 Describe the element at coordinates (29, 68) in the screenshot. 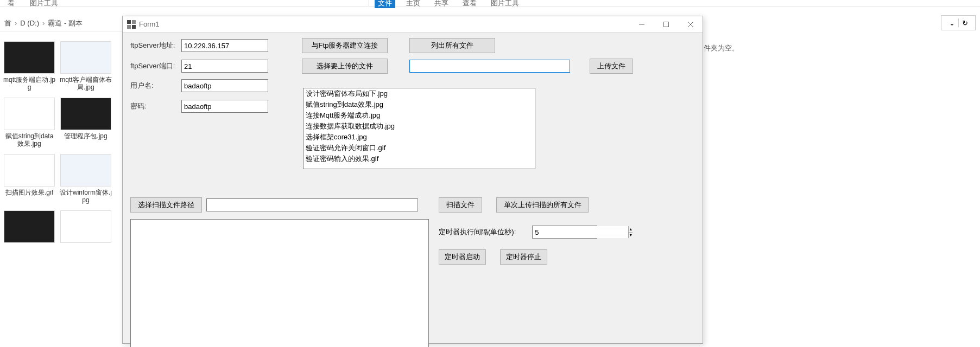

I see `thumb-item: mqtt服务端启动.jpg` at that location.